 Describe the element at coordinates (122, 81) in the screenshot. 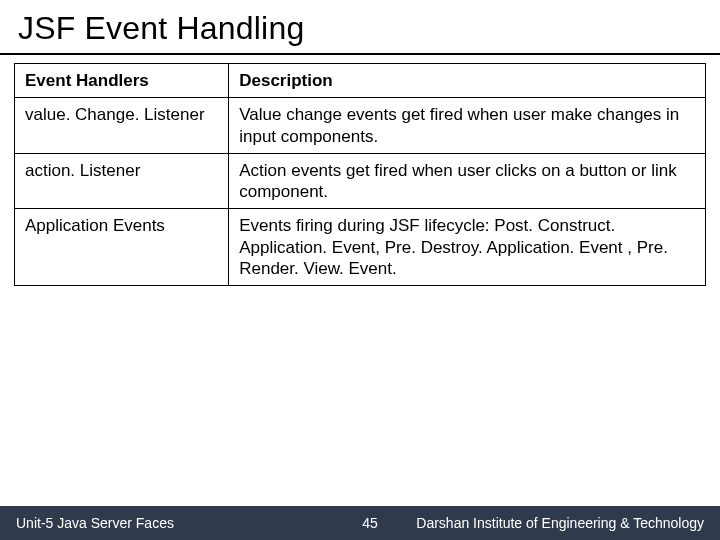

I see `header-event-handlers: Event Handlers` at that location.